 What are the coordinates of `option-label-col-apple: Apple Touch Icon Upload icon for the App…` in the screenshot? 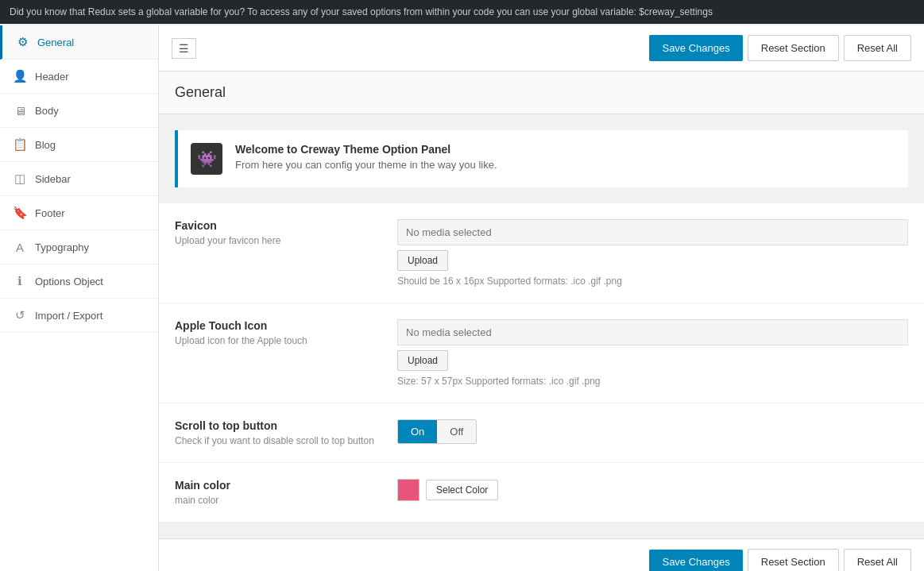 It's located at (278, 333).